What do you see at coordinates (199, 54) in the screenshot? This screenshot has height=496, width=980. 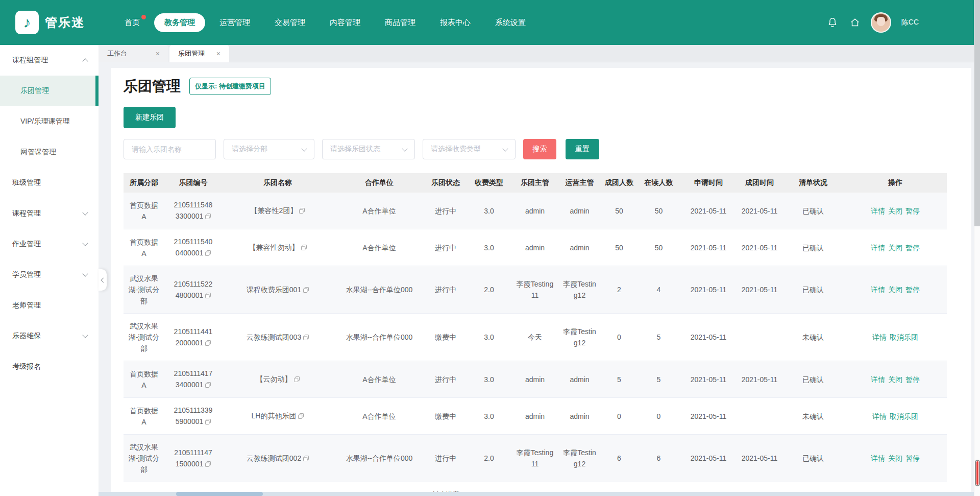 I see `tab-乐团管理: 乐团管理×` at bounding box center [199, 54].